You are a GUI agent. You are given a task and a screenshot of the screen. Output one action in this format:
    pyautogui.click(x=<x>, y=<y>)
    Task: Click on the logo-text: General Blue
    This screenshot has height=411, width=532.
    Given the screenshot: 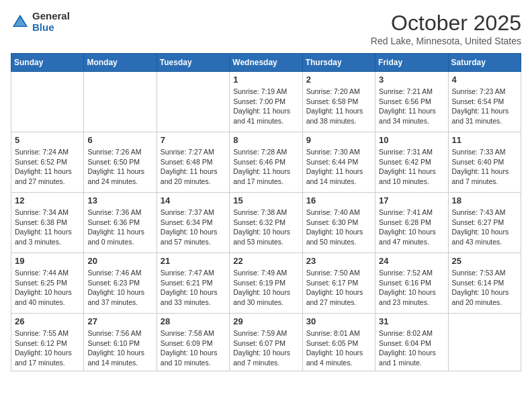 What is the action you would take?
    pyautogui.click(x=51, y=21)
    